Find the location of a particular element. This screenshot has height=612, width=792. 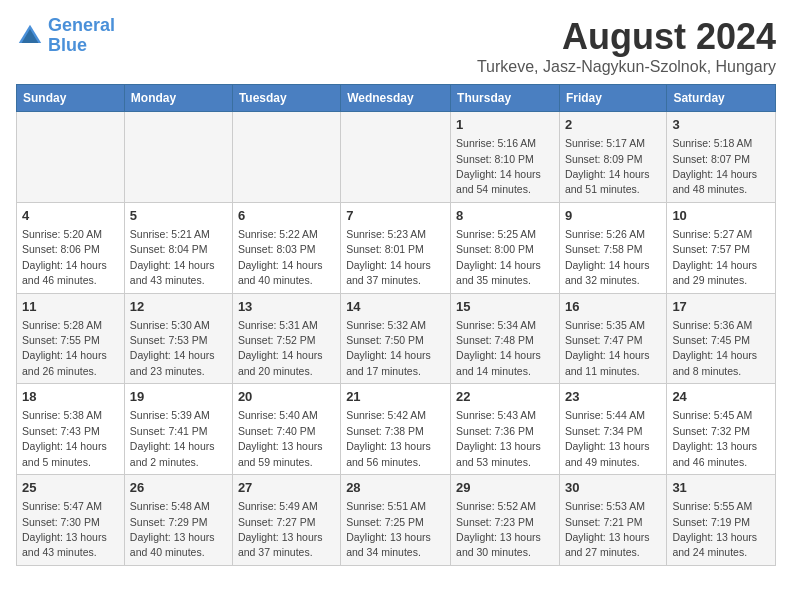

day-number: 15 is located at coordinates (505, 307).